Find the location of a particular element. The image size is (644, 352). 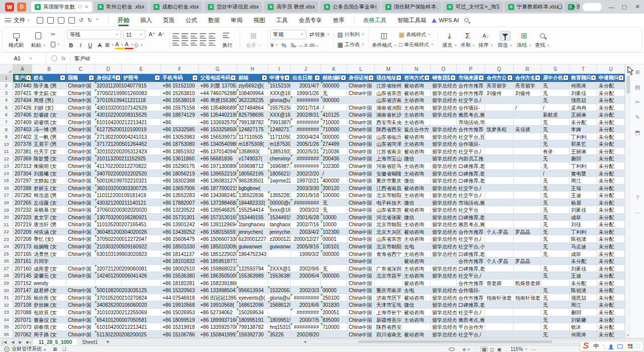

cell: +86 13901242 is located at coordinates (180, 224).